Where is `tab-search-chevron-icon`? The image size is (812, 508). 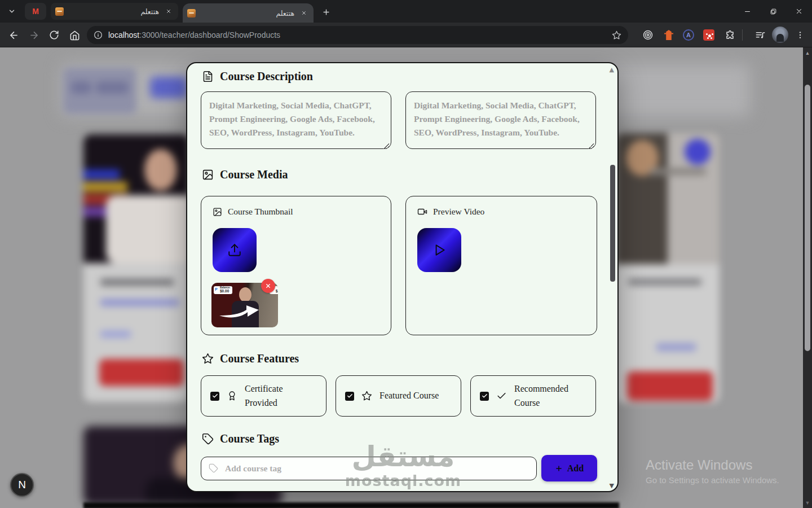
tab-search-chevron-icon is located at coordinates (12, 11).